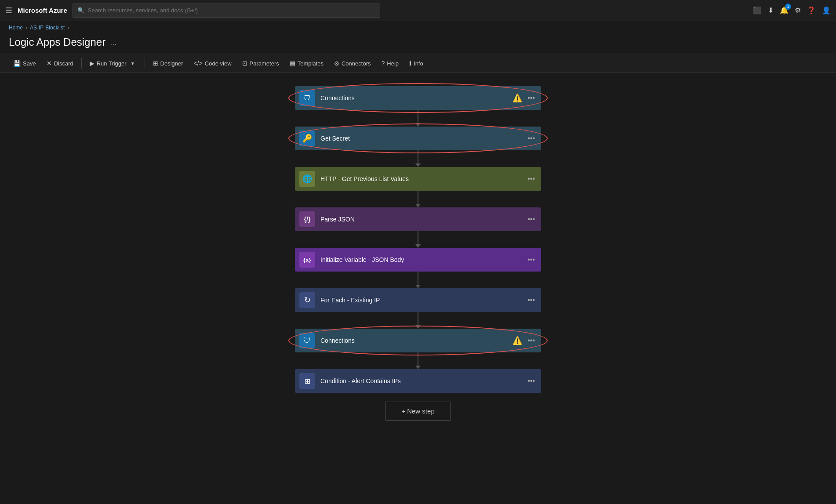 The image size is (836, 504). What do you see at coordinates (418, 341) in the screenshot?
I see `step-card-connections-2: 🛡 Connections ⚠️ •••` at bounding box center [418, 341].